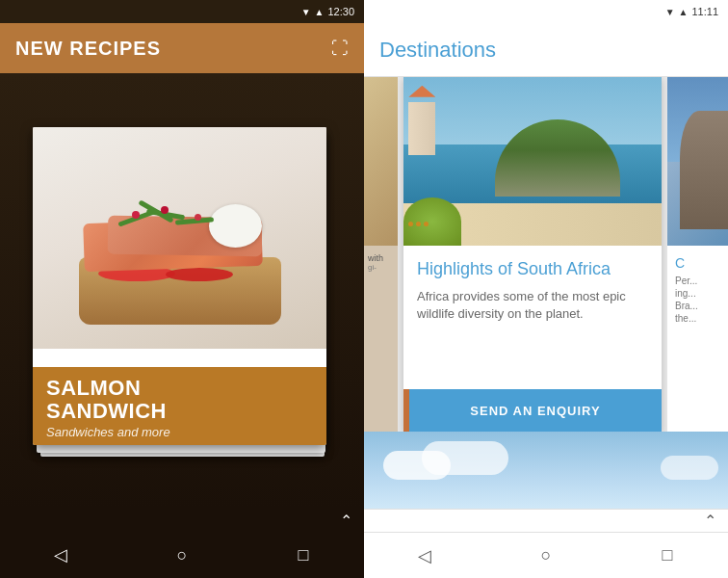  What do you see at coordinates (533, 305) in the screenshot?
I see `destination-card-description: Africa provides some of the most epic wi…` at bounding box center [533, 305].